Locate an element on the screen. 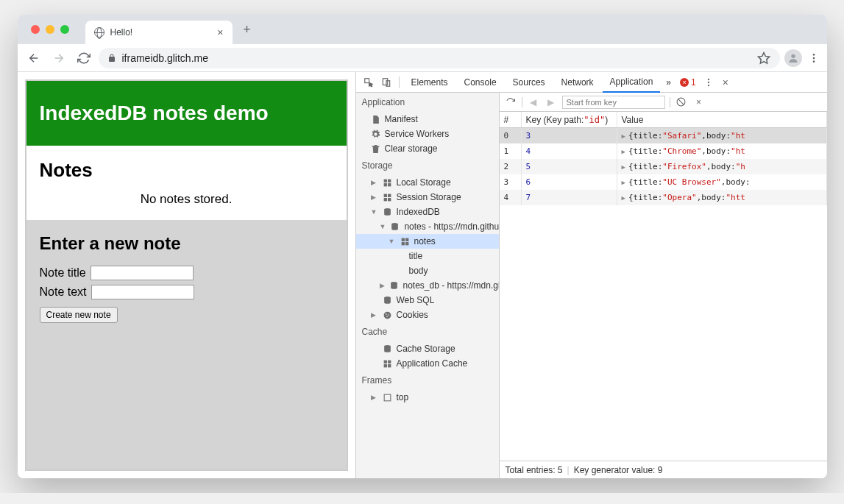 The height and width of the screenshot is (504, 844). tab-sources: Sources is located at coordinates (529, 82).